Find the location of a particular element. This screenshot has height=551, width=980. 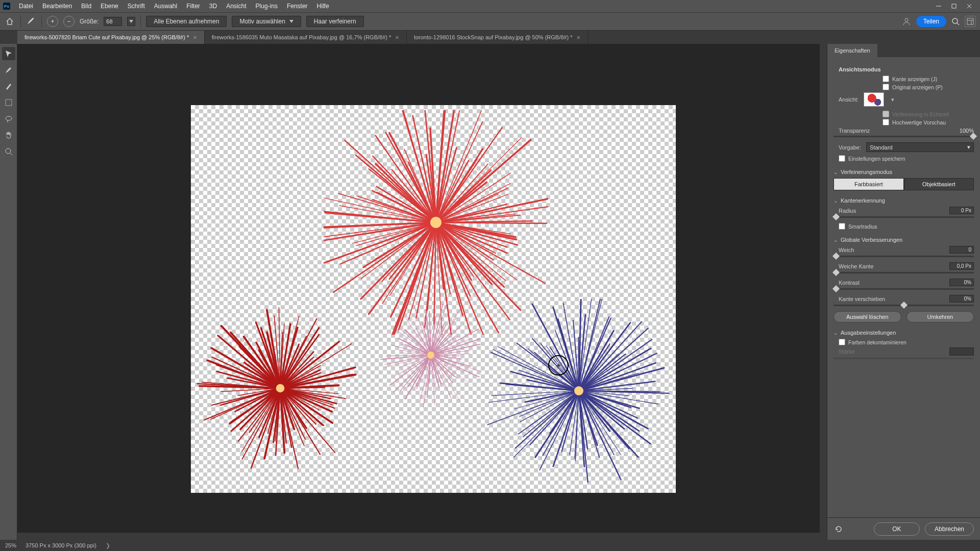

invert-button: Umkehren is located at coordinates (940, 317).